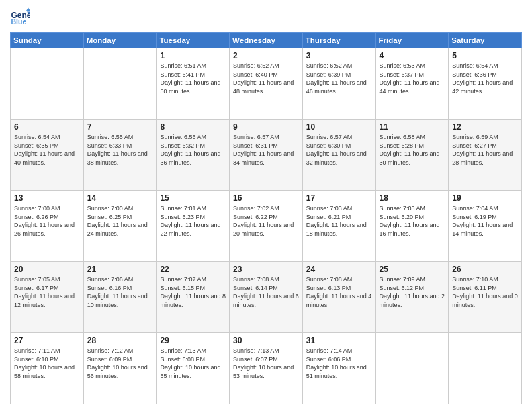 The height and width of the screenshot is (411, 532). Describe the element at coordinates (412, 298) in the screenshot. I see `calendar-cell: 25Sunrise: 7:09 AM Sunset: 6:12 PM Dayli…` at that location.